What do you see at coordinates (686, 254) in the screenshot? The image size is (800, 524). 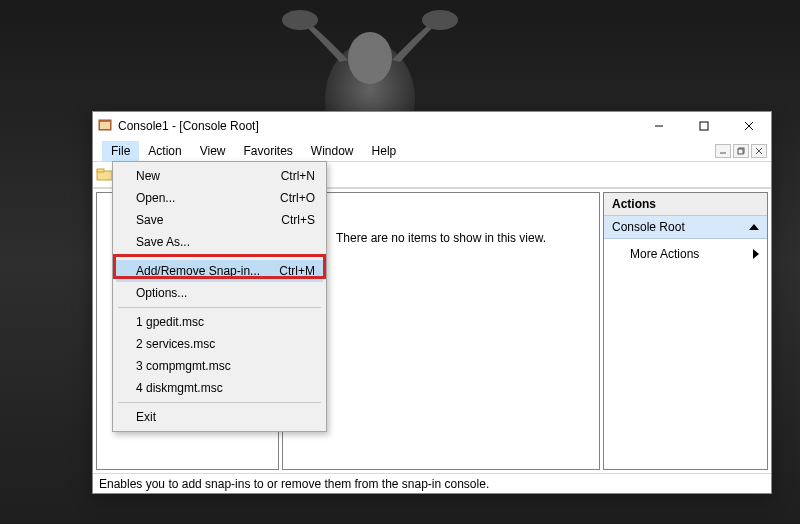 I see `more-actions-item: More Actions` at bounding box center [686, 254].